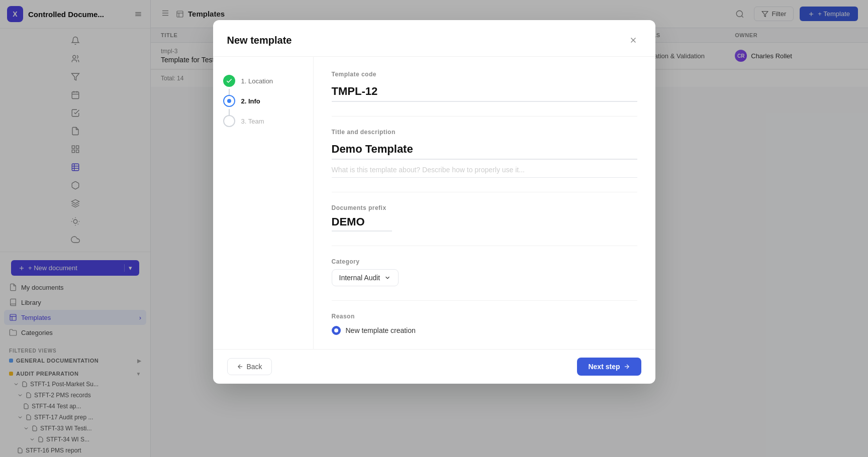 Image resolution: width=868 pixels, height=457 pixels. Describe the element at coordinates (485, 262) in the screenshot. I see `category-label: Category` at that location.